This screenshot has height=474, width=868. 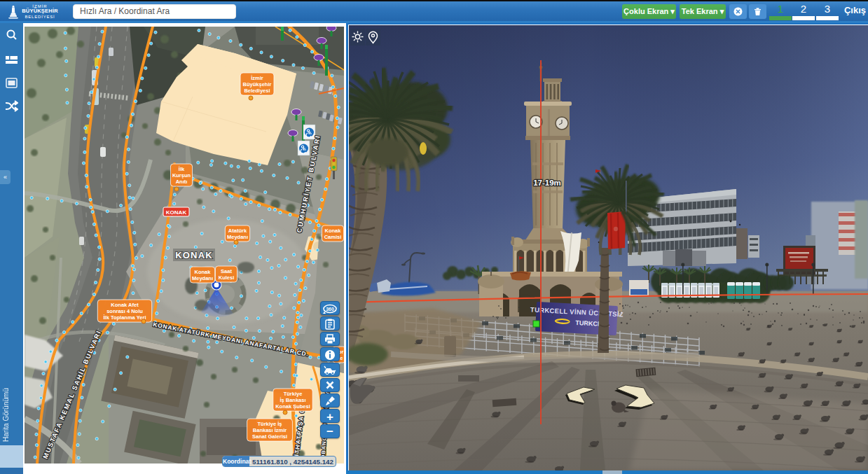 I want to click on svg-text: Atatürk, so click(x=238, y=231).